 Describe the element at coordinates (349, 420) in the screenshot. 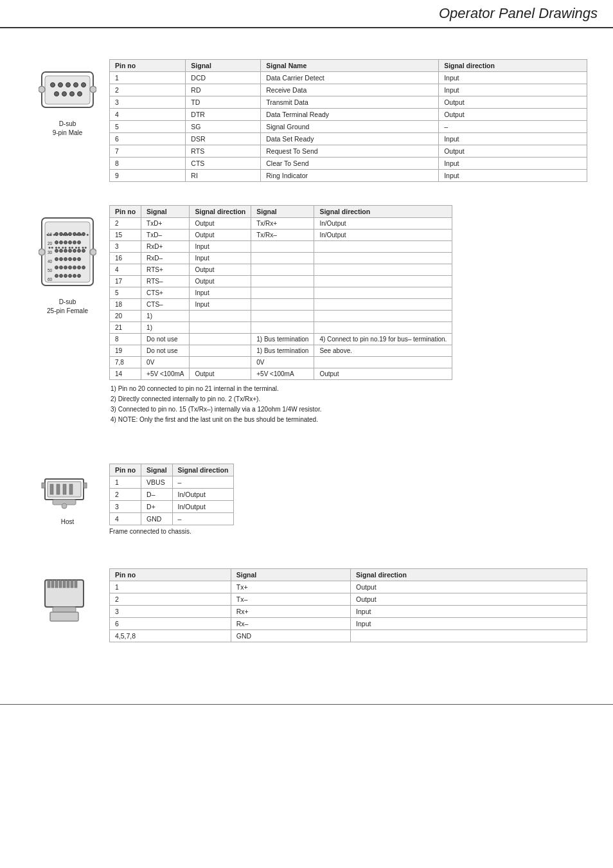

I see `note-line: 4) NOTE: Only the first and the last uni…` at that location.